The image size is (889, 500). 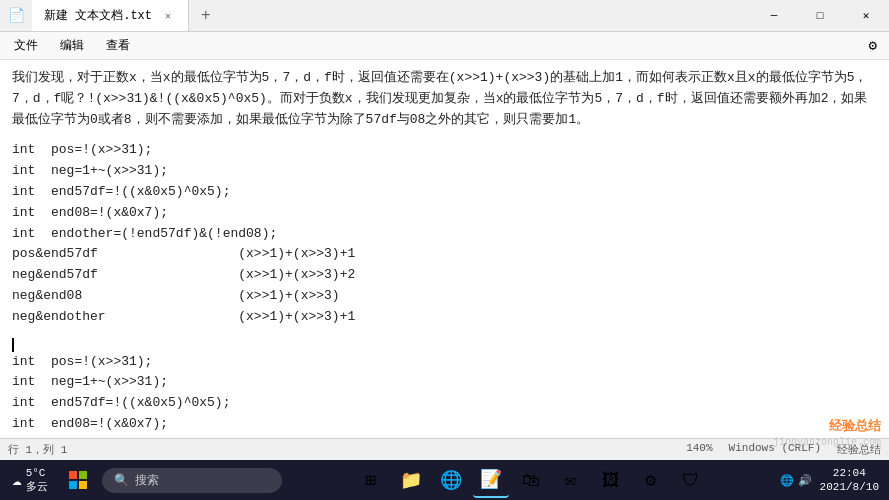 I want to click on security-icon: 🛡, so click(x=691, y=480).